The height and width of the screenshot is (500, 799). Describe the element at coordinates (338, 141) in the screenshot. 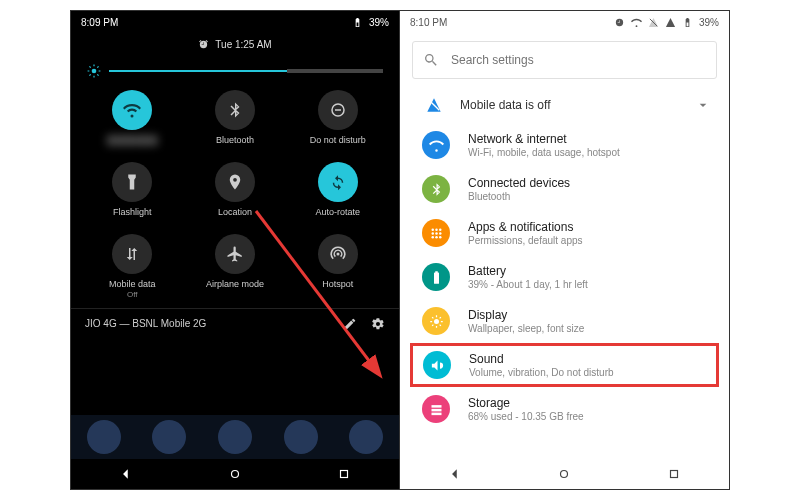

I see `dnd-label: Do not disturb` at that location.